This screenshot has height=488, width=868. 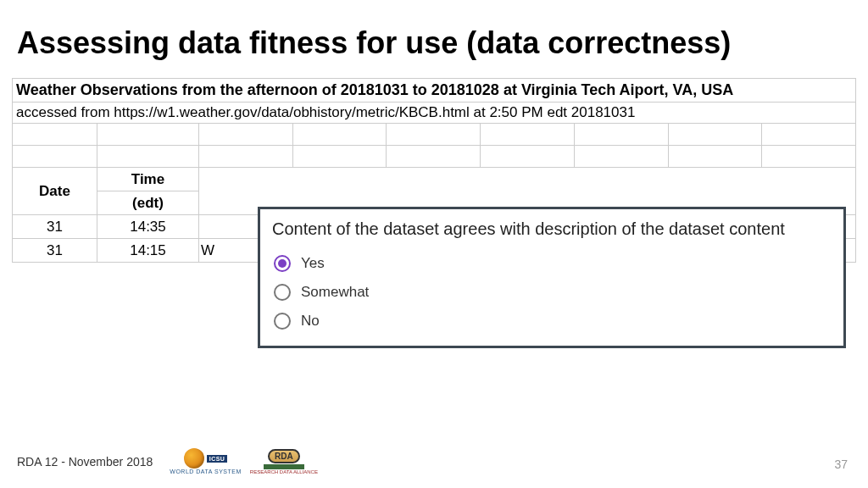 What do you see at coordinates (552, 263) in the screenshot?
I see `option-yes: Yes` at bounding box center [552, 263].